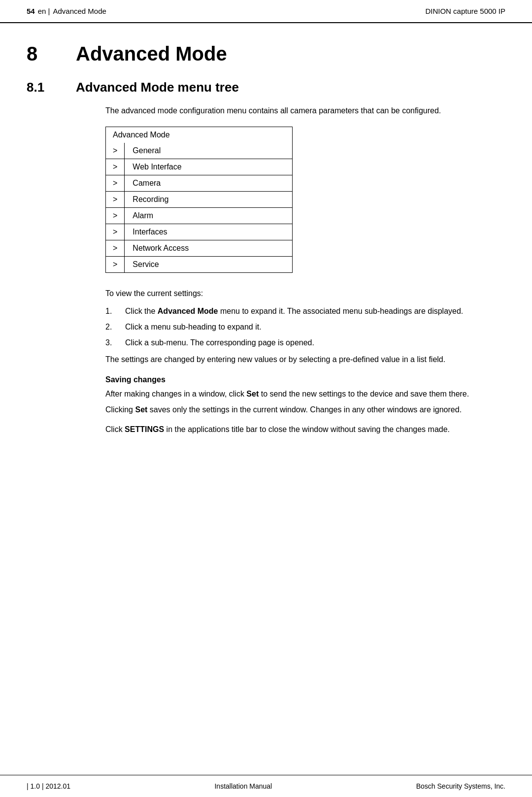  Describe the element at coordinates (209, 248) in the screenshot. I see `menu-item-cell: Network Access` at that location.